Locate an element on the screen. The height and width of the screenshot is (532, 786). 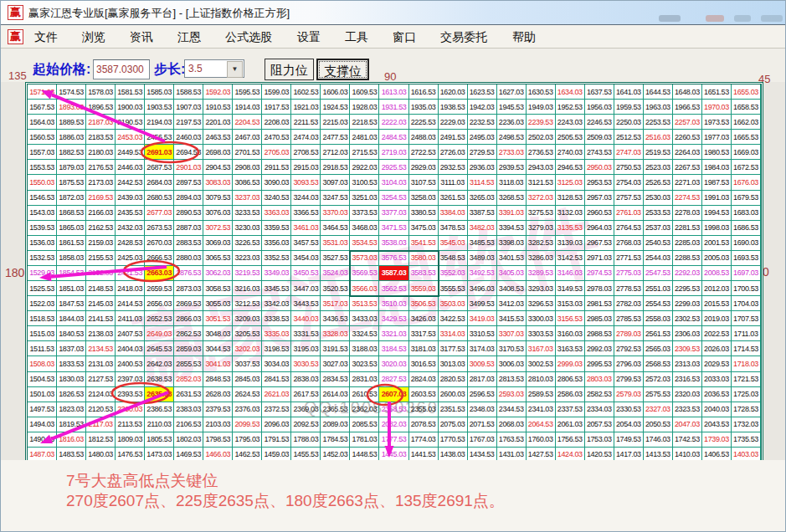
grid-cell: 3072.53 is located at coordinates (218, 228).